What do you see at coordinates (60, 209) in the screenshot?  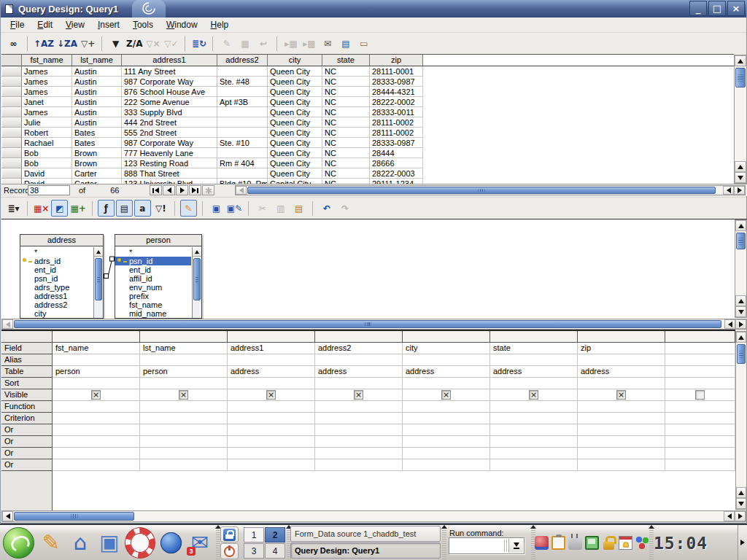 I see `design-view-icon: ◩` at bounding box center [60, 209].